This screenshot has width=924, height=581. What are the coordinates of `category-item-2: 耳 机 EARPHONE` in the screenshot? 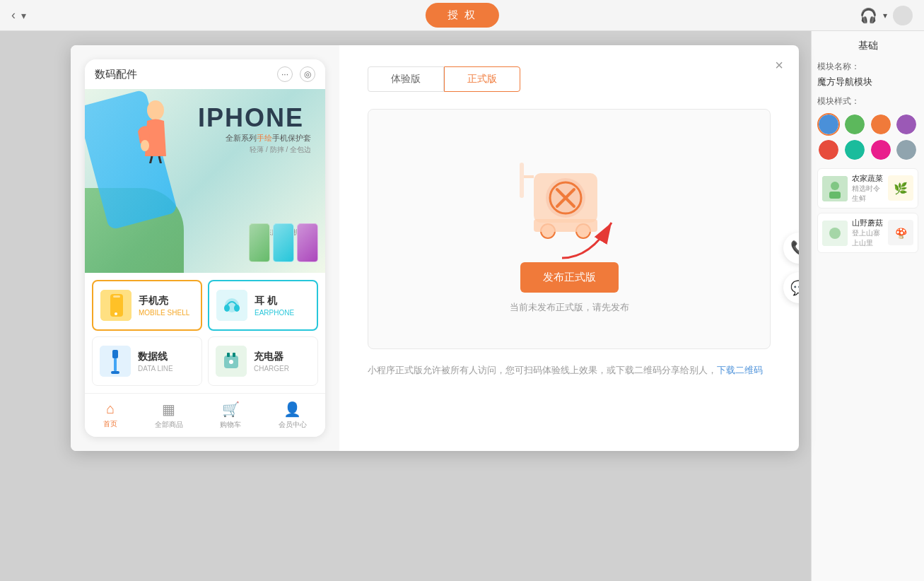 It's located at (263, 305).